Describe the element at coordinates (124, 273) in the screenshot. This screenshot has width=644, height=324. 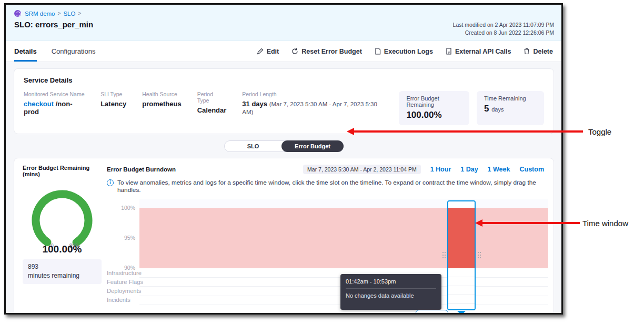
I see `lane-label-infrastructure: Infrastructure` at that location.